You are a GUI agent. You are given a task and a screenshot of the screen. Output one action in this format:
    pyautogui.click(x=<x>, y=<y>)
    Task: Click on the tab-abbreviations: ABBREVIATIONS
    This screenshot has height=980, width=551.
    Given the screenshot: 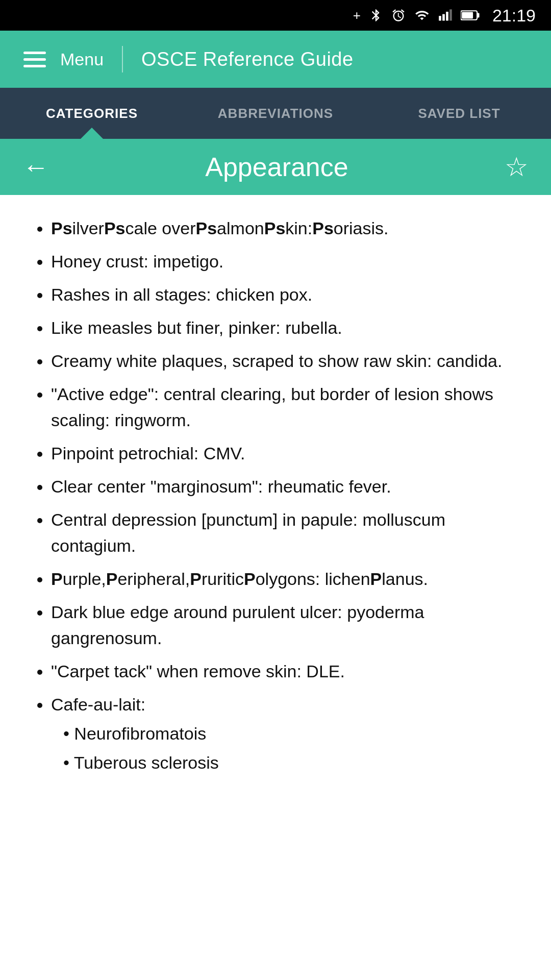 What is the action you would take?
    pyautogui.click(x=276, y=113)
    